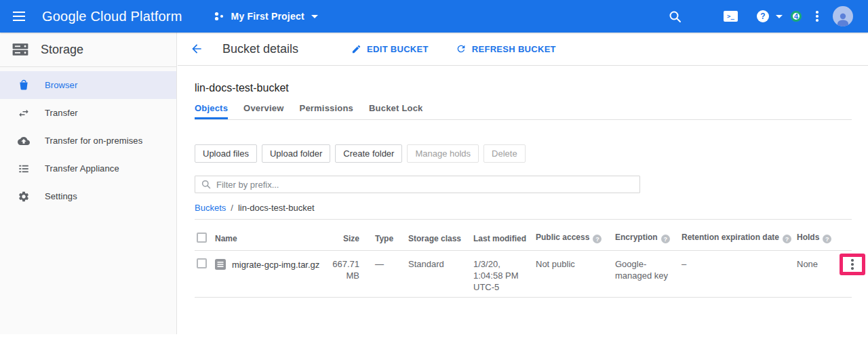 This screenshot has height=362, width=868. What do you see at coordinates (266, 16) in the screenshot?
I see `project-switcher: My First Project` at bounding box center [266, 16].